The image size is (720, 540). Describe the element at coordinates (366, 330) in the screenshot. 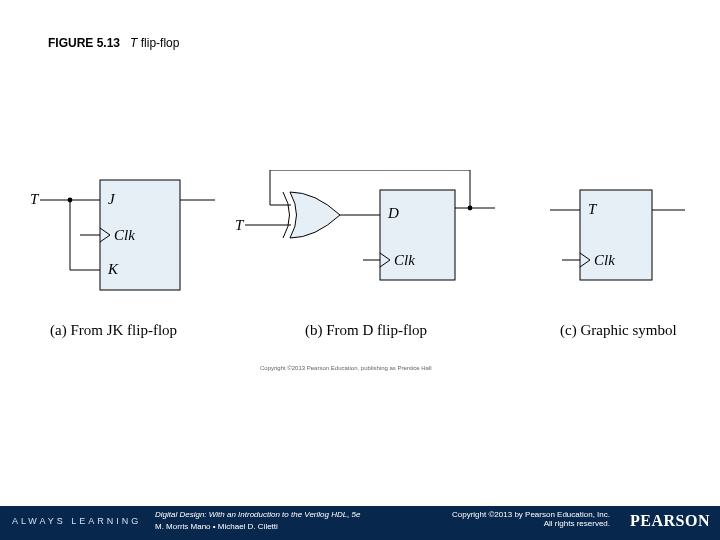

I see `caption-b: (b) From D flip-flop` at that location.